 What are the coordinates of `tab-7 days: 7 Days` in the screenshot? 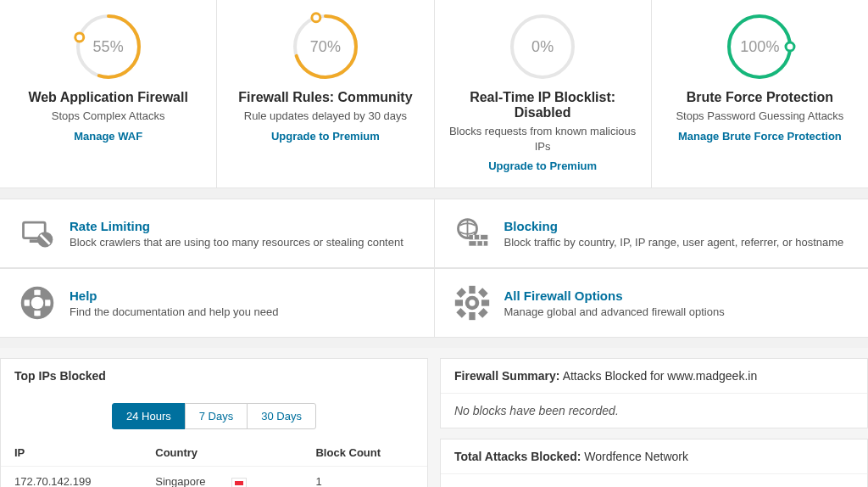 It's located at (216, 416).